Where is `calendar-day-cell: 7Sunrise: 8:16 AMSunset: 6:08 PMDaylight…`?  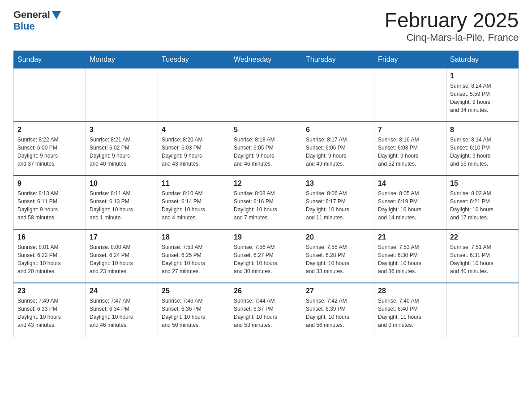
calendar-day-cell: 7Sunrise: 8:16 AMSunset: 6:08 PMDaylight… is located at coordinates (410, 149).